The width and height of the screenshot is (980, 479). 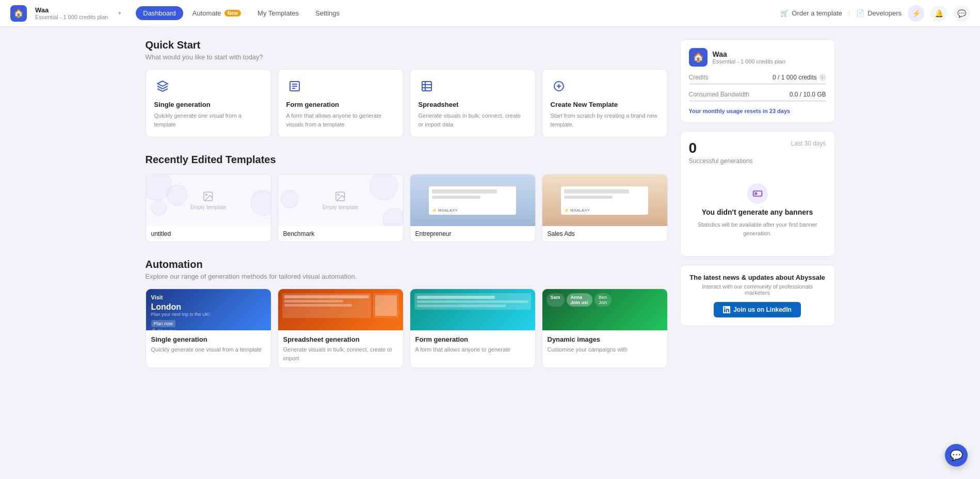 What do you see at coordinates (559, 86) in the screenshot?
I see `plus-icon` at bounding box center [559, 86].